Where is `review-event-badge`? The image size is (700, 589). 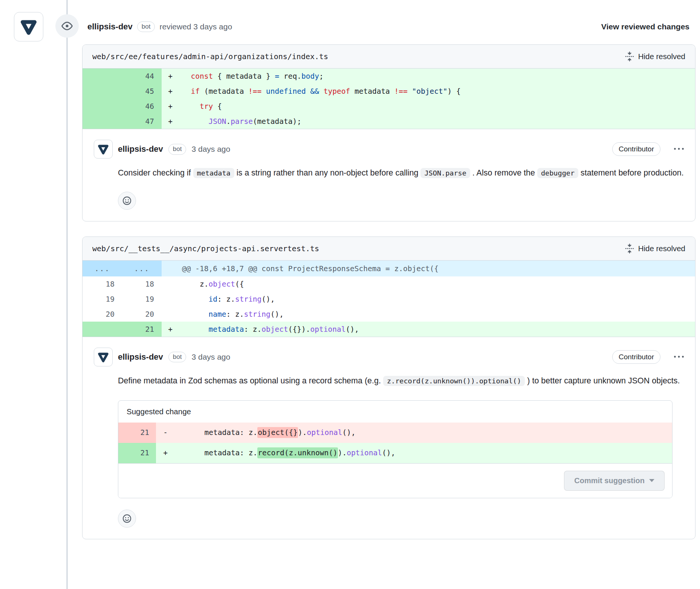
review-event-badge is located at coordinates (67, 26).